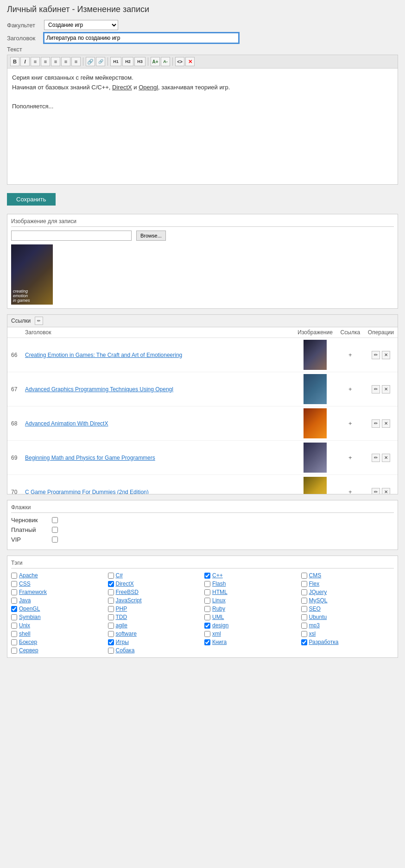 The width and height of the screenshot is (405, 868). I want to click on indent-btn: ≡, so click(66, 62).